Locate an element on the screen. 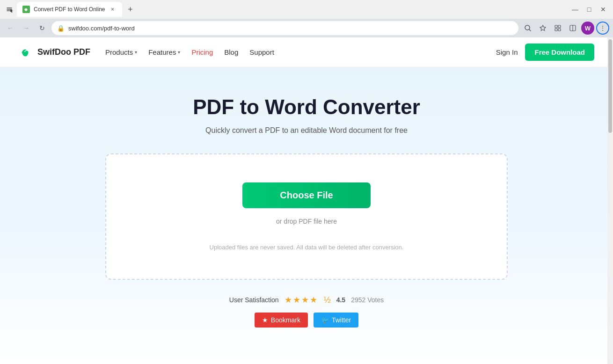 The height and width of the screenshot is (364, 613). tab-title: Convert PDF to Word Online is located at coordinates (69, 9).